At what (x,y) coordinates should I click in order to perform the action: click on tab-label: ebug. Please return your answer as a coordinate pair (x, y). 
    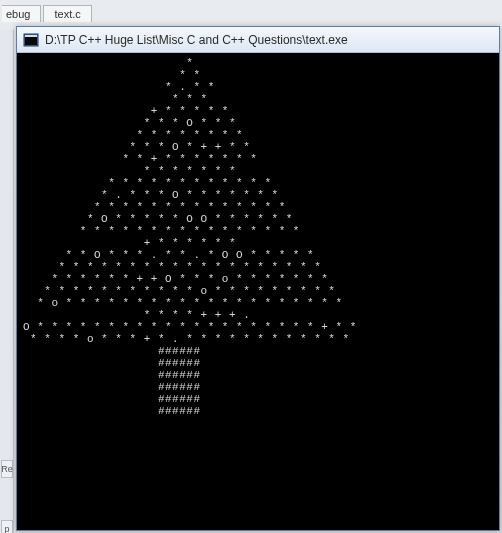
    Looking at the image, I should click on (18, 14).